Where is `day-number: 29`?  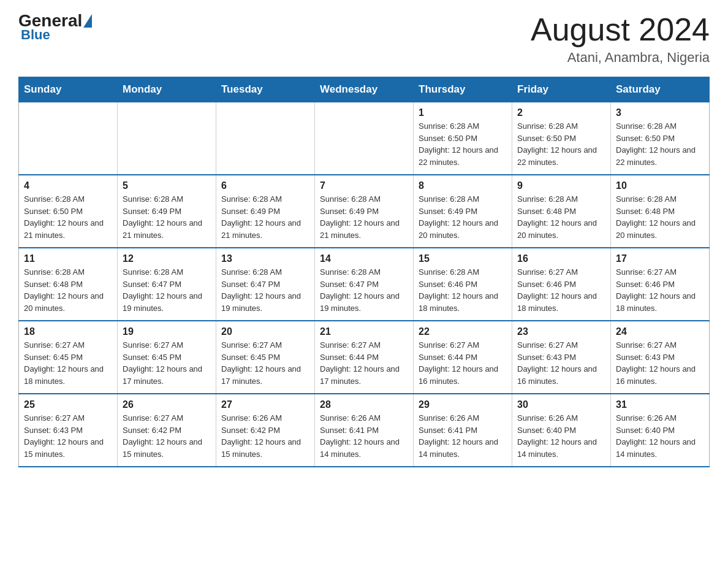 day-number: 29 is located at coordinates (463, 405).